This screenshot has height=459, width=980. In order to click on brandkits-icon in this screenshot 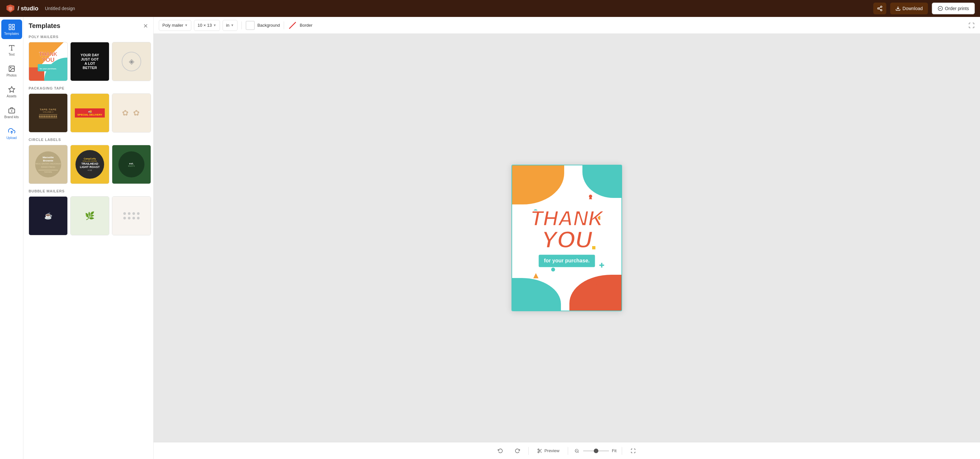, I will do `click(11, 110)`.